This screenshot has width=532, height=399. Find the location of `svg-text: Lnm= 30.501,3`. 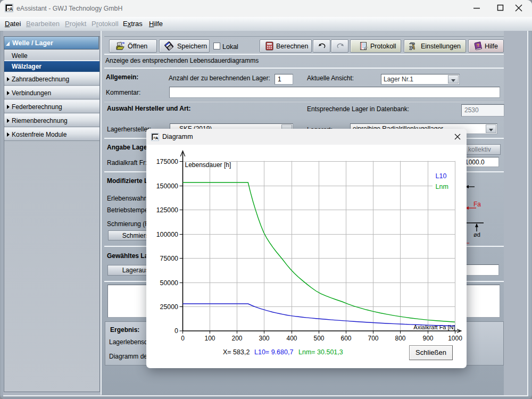

svg-text: Lnm= 30.501,3 is located at coordinates (321, 352).